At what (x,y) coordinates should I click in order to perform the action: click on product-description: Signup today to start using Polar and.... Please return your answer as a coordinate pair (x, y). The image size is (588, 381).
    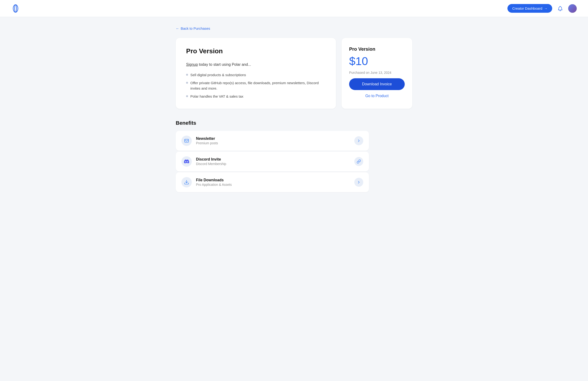
    Looking at the image, I should click on (256, 65).